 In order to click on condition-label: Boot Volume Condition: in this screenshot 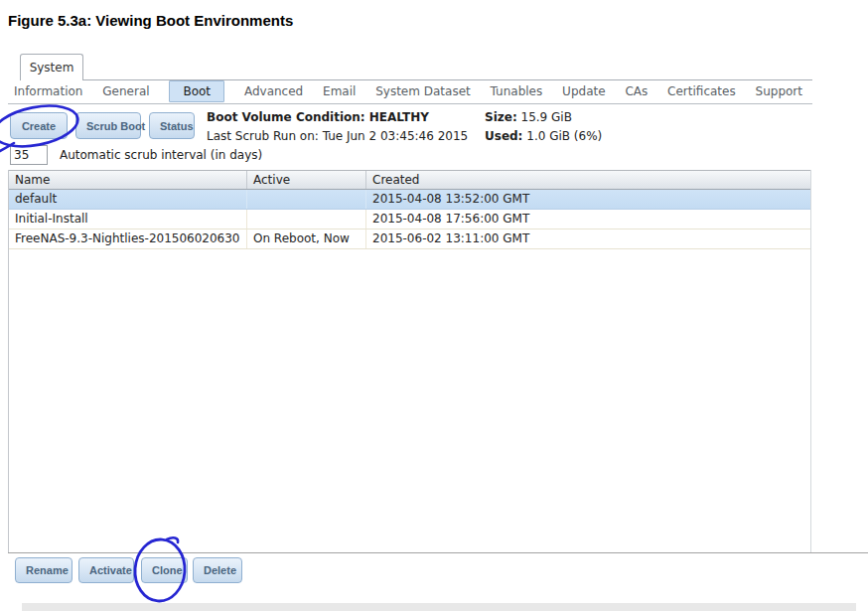, I will do `click(286, 117)`.